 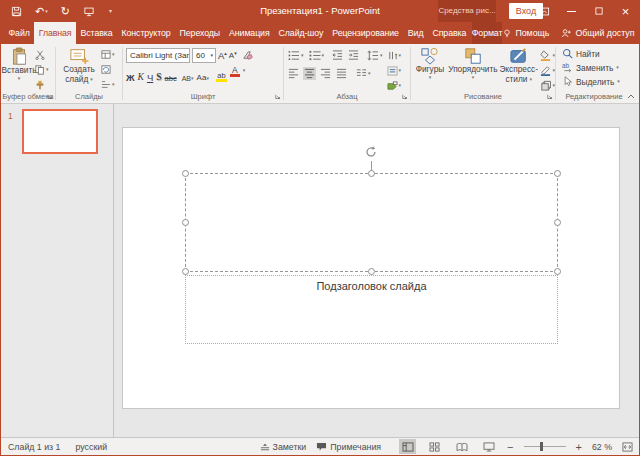 What do you see at coordinates (628, 447) in the screenshot?
I see `fit-slide-button` at bounding box center [628, 447].